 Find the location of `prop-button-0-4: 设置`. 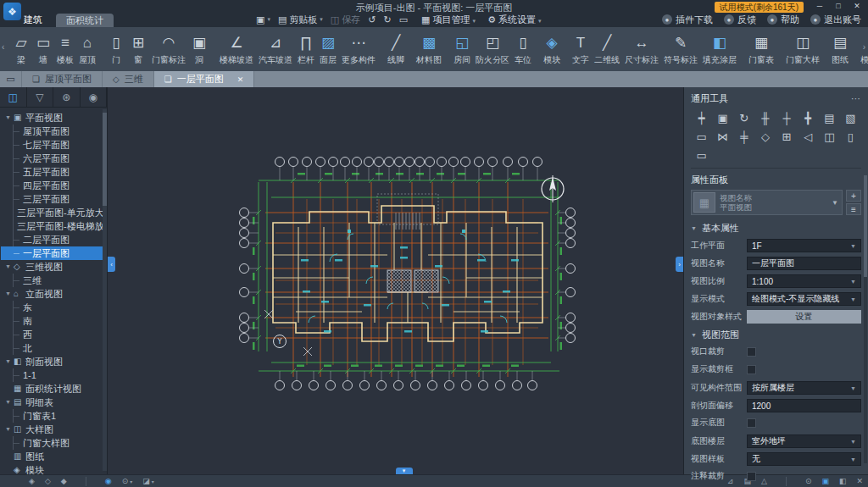

prop-button-0-4: 设置 is located at coordinates (804, 317).